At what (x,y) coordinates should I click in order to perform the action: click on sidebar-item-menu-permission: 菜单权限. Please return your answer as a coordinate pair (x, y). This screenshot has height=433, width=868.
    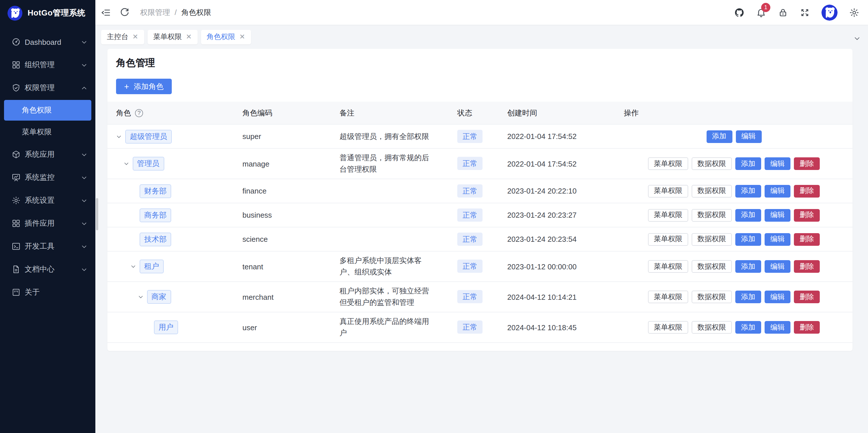
    Looking at the image, I should click on (48, 132).